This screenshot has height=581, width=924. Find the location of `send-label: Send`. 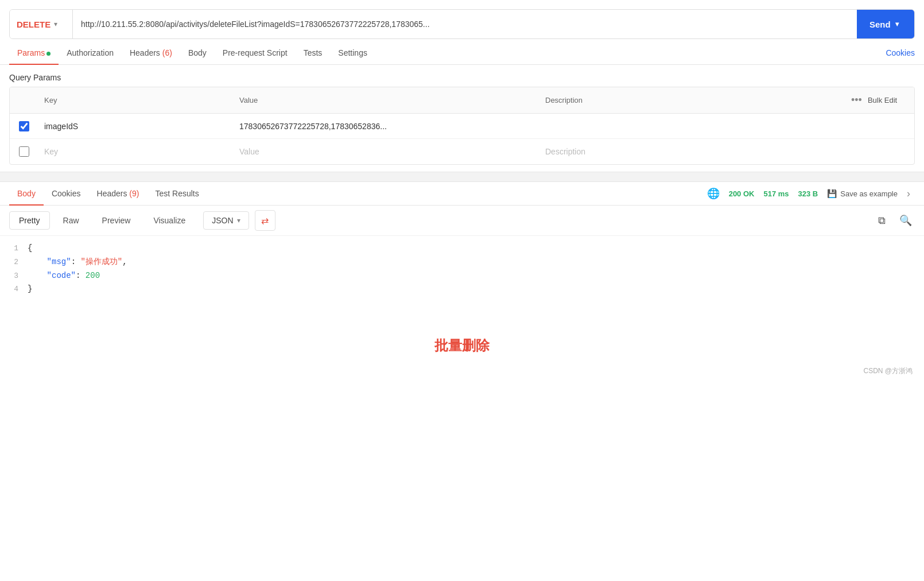

send-label: Send is located at coordinates (880, 24).